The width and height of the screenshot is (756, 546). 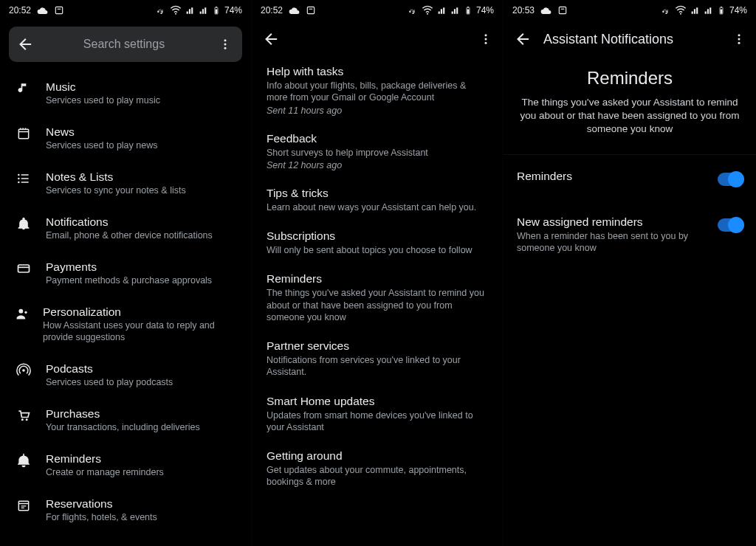 I want to click on notif-item-meta: Sent 12 hours ago, so click(x=377, y=165).